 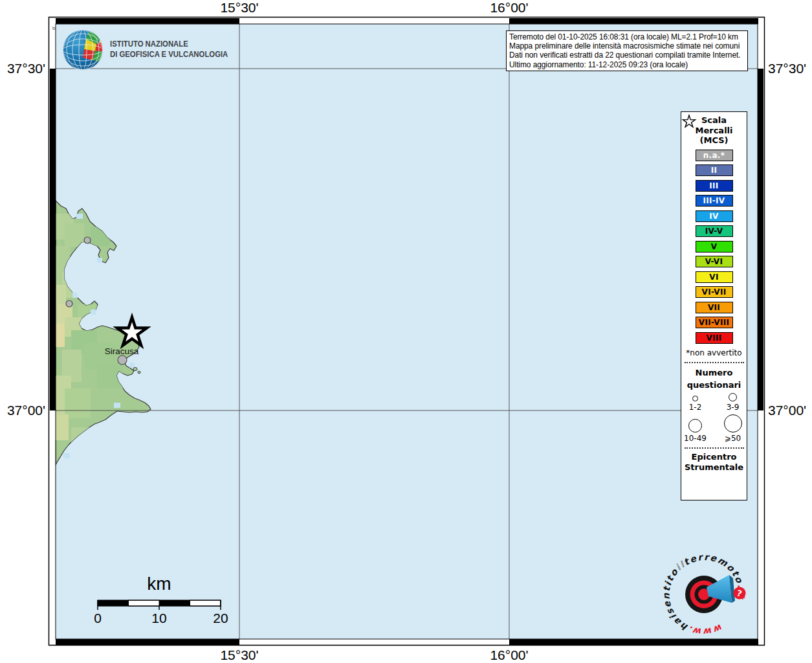 What do you see at coordinates (714, 462) in the screenshot?
I see `epicenter-section-title: Epicentro Strumentale` at bounding box center [714, 462].